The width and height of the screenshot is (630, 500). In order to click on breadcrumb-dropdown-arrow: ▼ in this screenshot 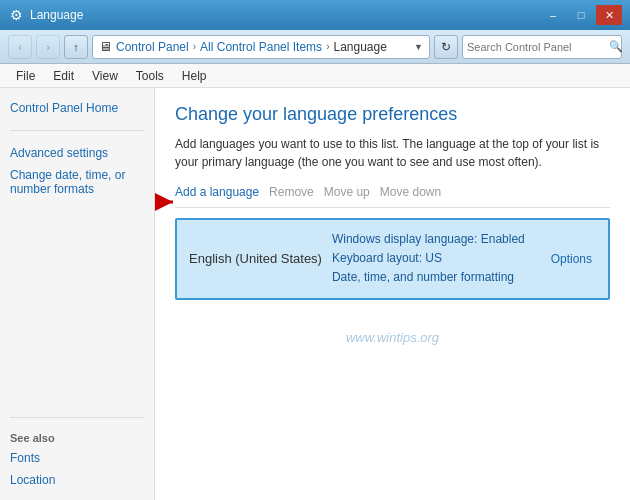, I will do `click(418, 47)`.